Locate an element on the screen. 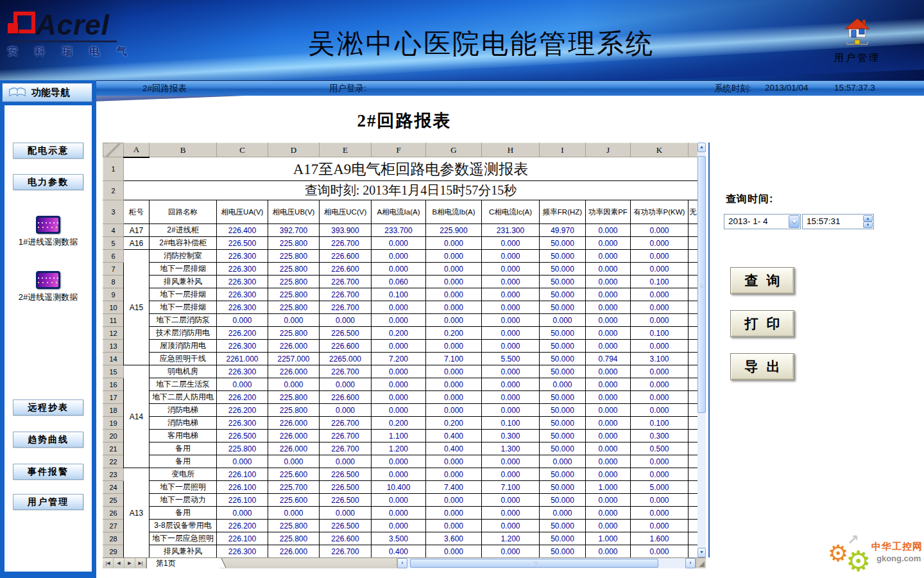 This screenshot has width=924, height=578. column-header-C: C is located at coordinates (243, 150).